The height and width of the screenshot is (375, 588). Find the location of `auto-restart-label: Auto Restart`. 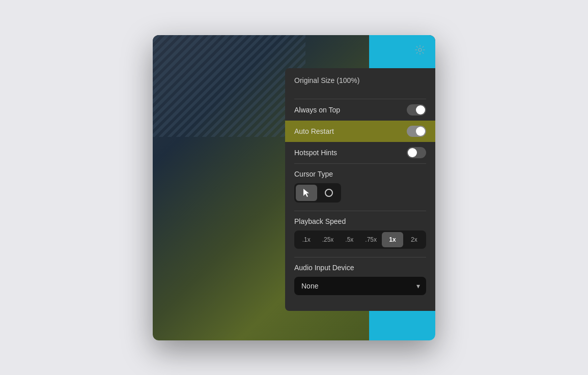

auto-restart-label: Auto Restart is located at coordinates (314, 131).